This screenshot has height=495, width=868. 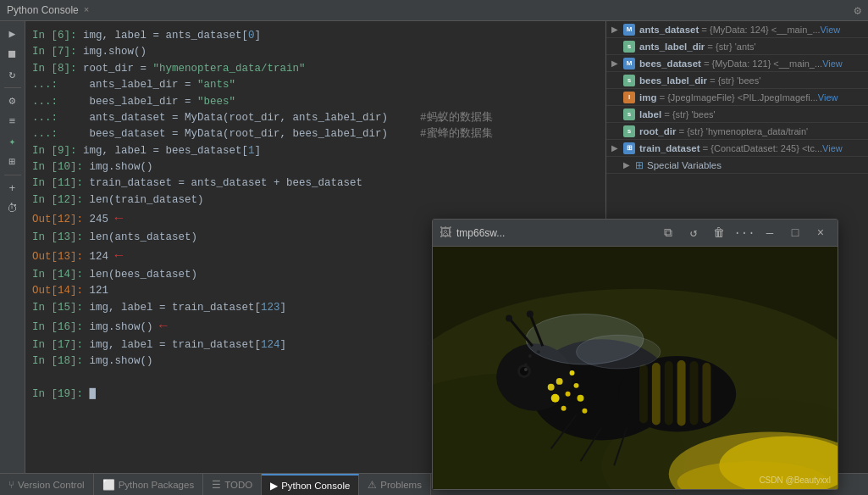 What do you see at coordinates (794, 480) in the screenshot?
I see `watermark: CSDN @Beautyxxl` at bounding box center [794, 480].